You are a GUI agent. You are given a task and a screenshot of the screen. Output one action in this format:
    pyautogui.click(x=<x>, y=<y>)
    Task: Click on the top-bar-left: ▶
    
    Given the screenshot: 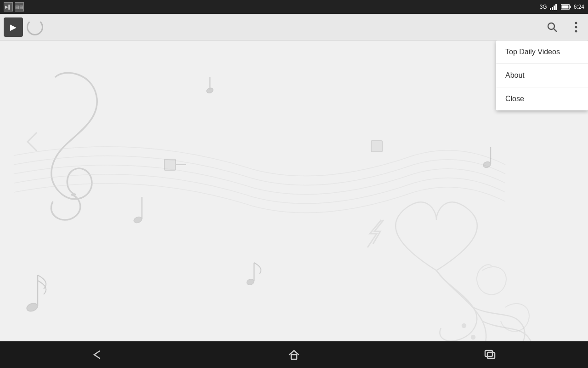 What is the action you would take?
    pyautogui.click(x=23, y=27)
    